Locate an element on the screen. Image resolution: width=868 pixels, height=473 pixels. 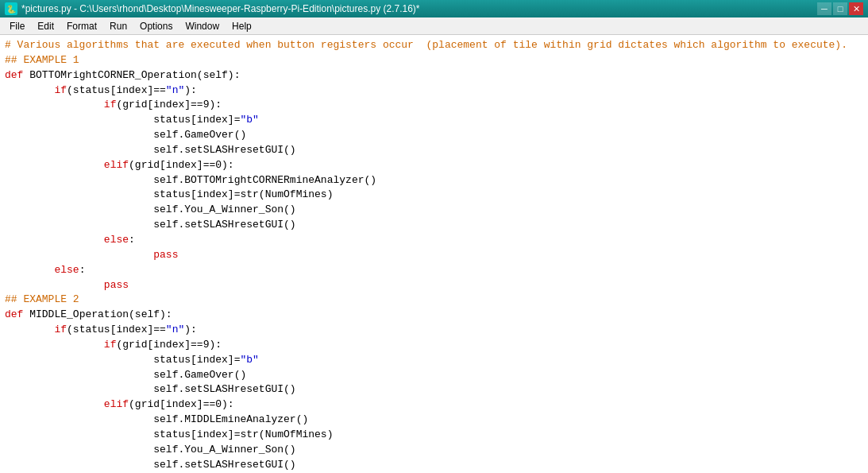
code-line-16: else: is located at coordinates (434, 270).